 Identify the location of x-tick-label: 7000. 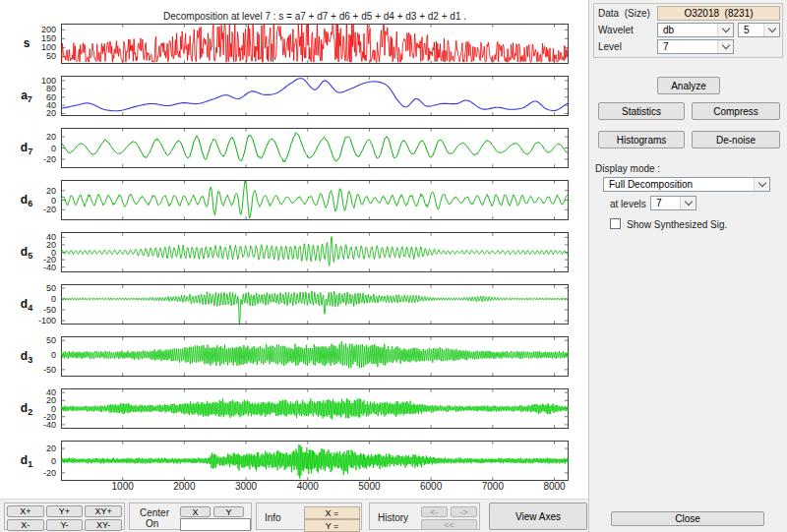
(493, 486).